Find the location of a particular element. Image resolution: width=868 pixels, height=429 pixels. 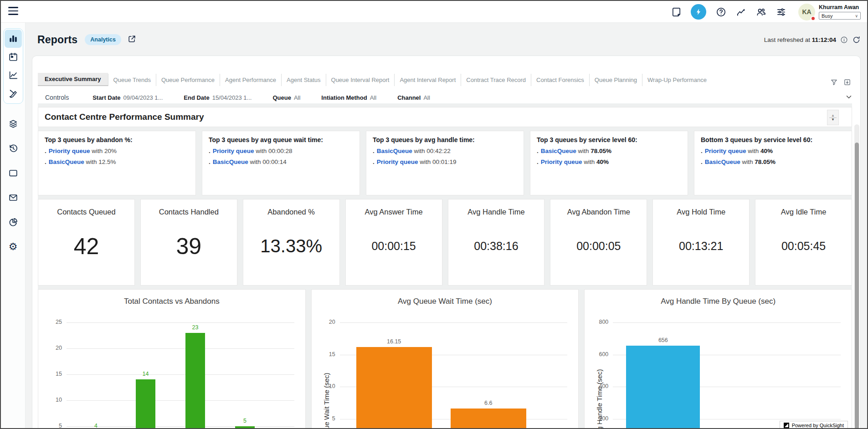

sheet-spinner: ▲ ▼ is located at coordinates (833, 117).